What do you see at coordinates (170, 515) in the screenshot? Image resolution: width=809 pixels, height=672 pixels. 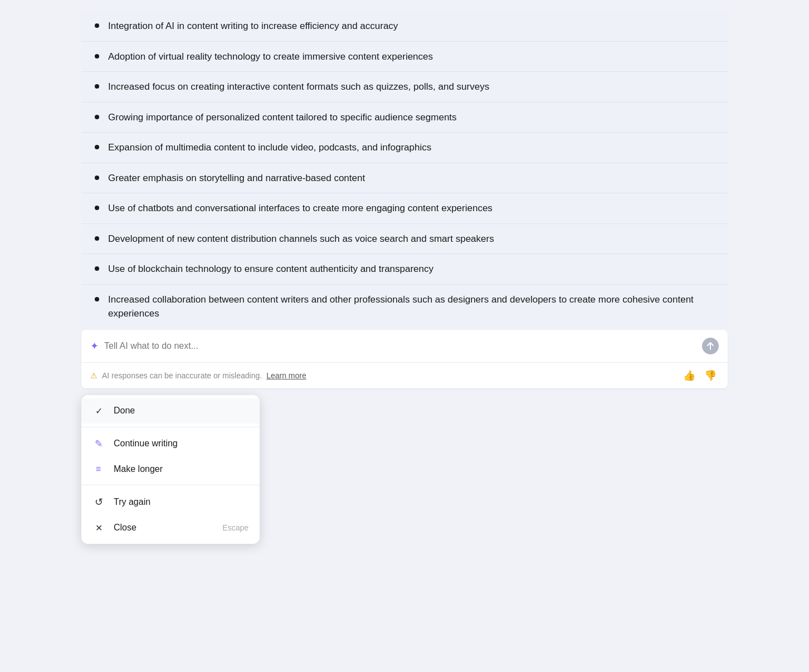 I see `menu-section-2: ↺ Try again ✕ Close Escape` at bounding box center [170, 515].